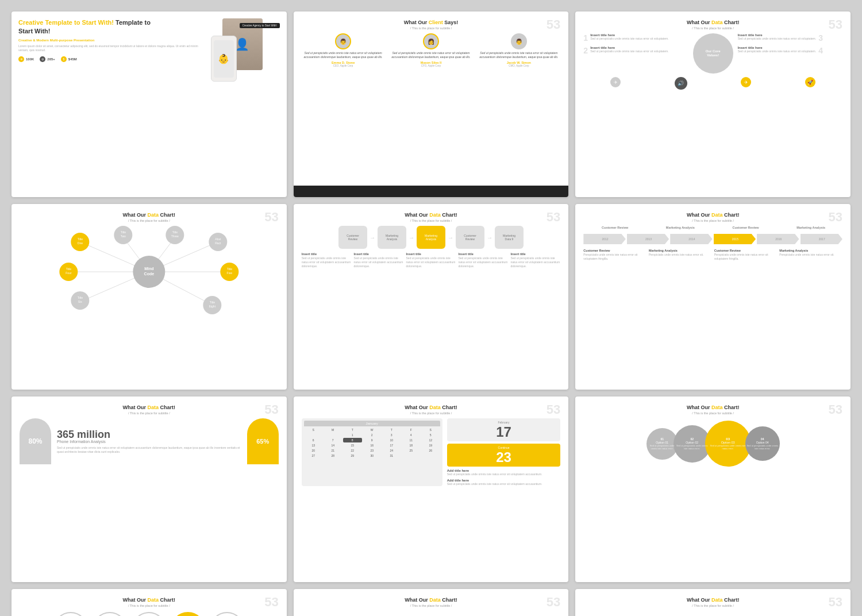 The image size is (862, 616). Describe the element at coordinates (224, 59) in the screenshot. I see `phone-screen: 👶` at that location.